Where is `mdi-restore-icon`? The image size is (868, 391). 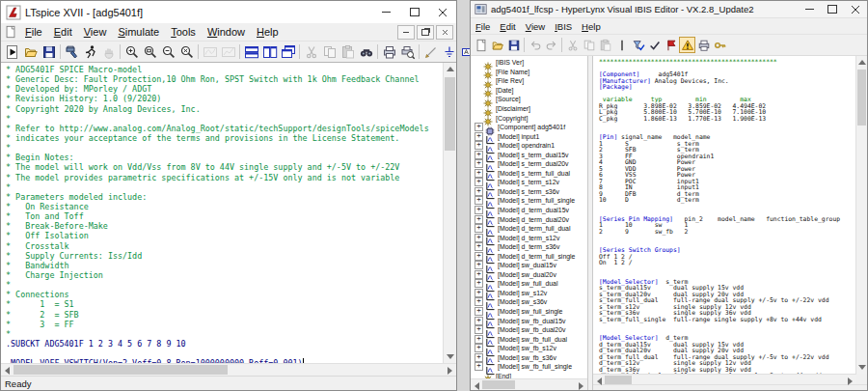
mdi-restore-icon is located at coordinates (425, 33).